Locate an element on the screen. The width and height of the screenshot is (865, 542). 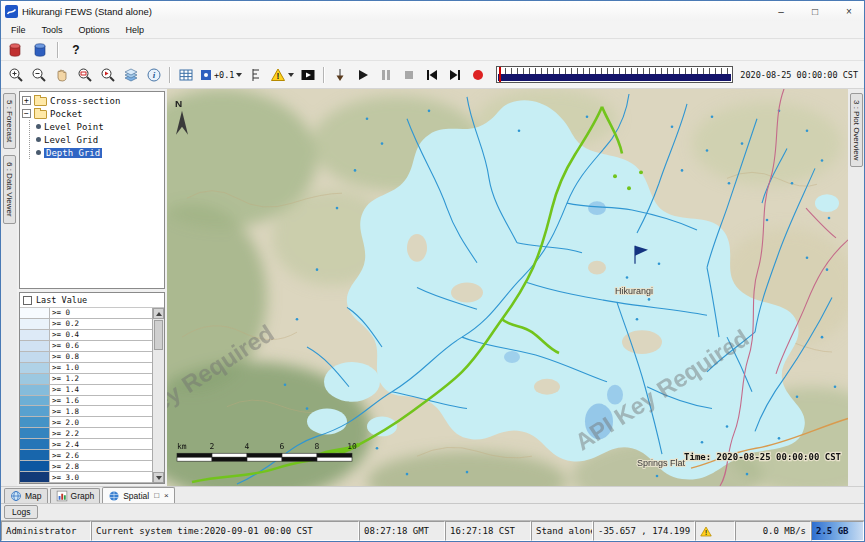
sidebar-tab-data-viewer: 6 : Data Viewer is located at coordinates (10, 190).